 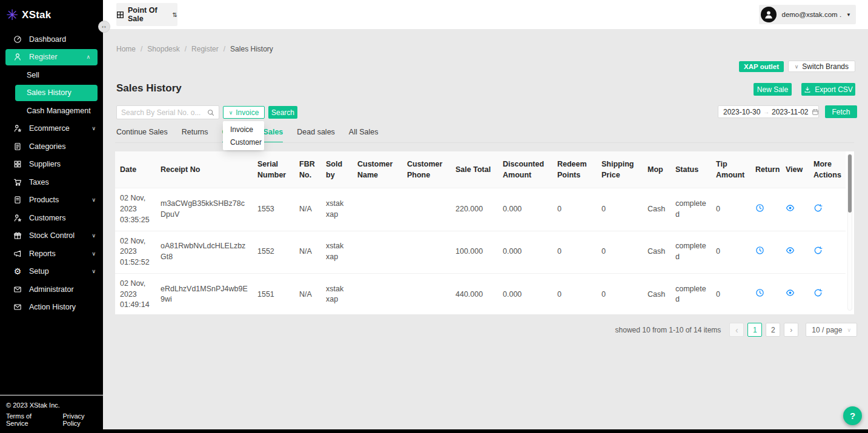 I want to click on sidebar-item-label: Products, so click(x=44, y=200).